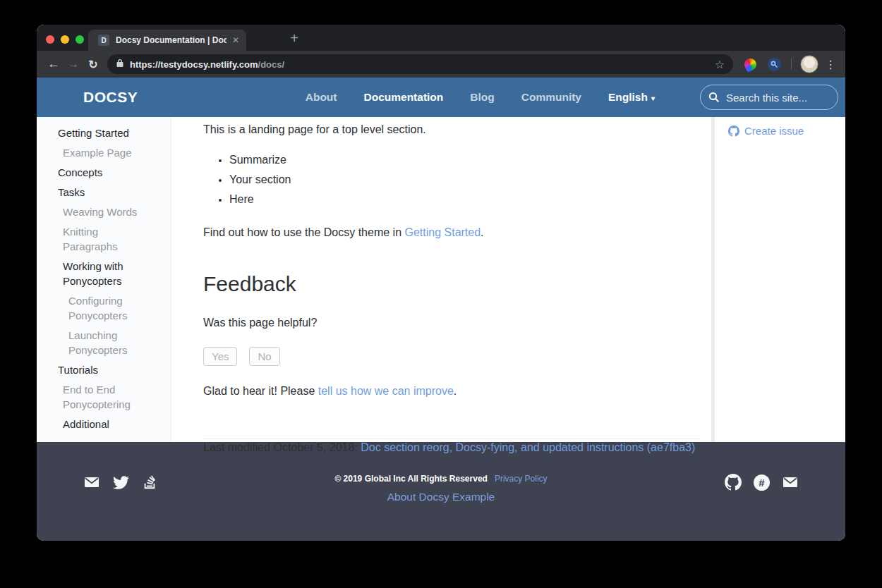 This screenshot has width=882, height=588. What do you see at coordinates (272, 65) in the screenshot?
I see `url-path: /docs/` at bounding box center [272, 65].